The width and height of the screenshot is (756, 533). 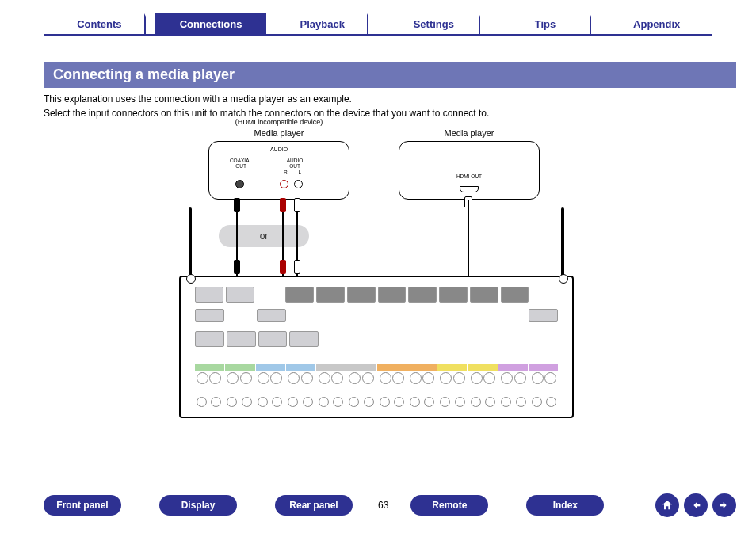 I want to click on tab-playback: Playback, so click(x=322, y=24).